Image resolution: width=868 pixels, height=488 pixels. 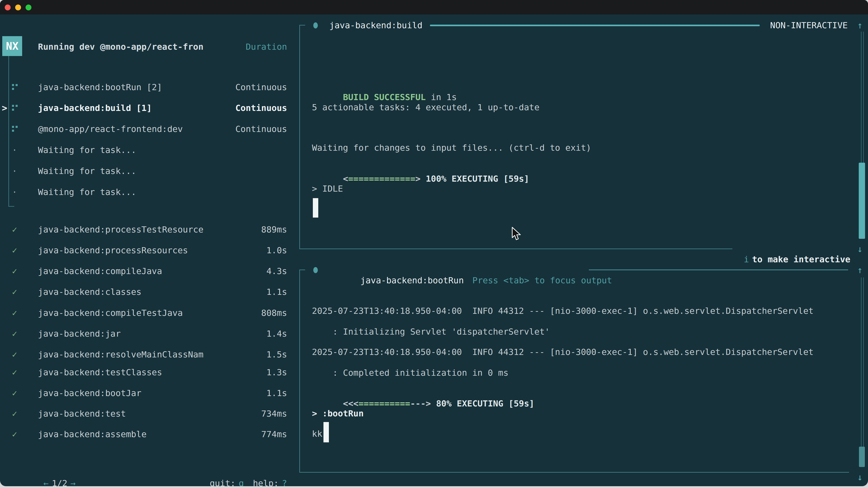 I want to click on task-row: ✓java-backend:processResources1.0s, so click(x=147, y=251).